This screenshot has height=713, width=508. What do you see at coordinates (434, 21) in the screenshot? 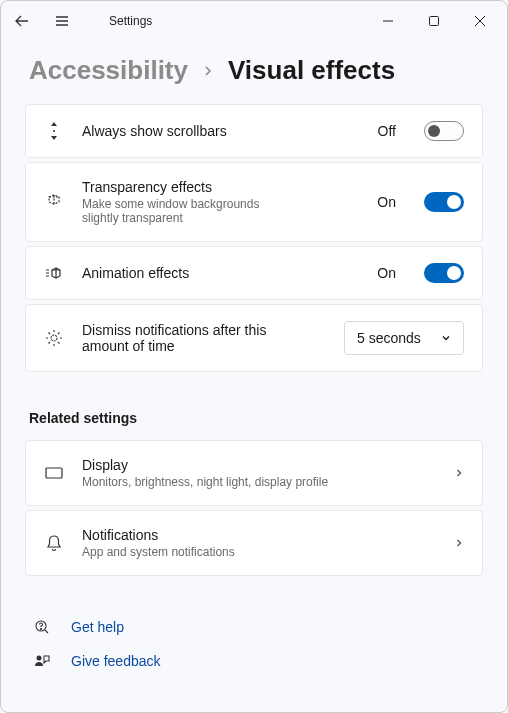
I see `maximize-button` at bounding box center [434, 21].